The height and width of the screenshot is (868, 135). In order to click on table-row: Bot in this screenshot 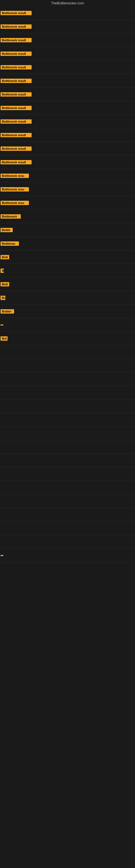, I will do `click(68, 339)`.